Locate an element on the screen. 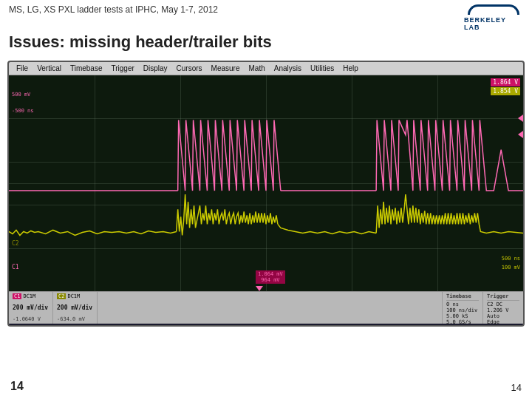 This screenshot has width=532, height=399. center-meas-val2: 964 mV is located at coordinates (270, 280).